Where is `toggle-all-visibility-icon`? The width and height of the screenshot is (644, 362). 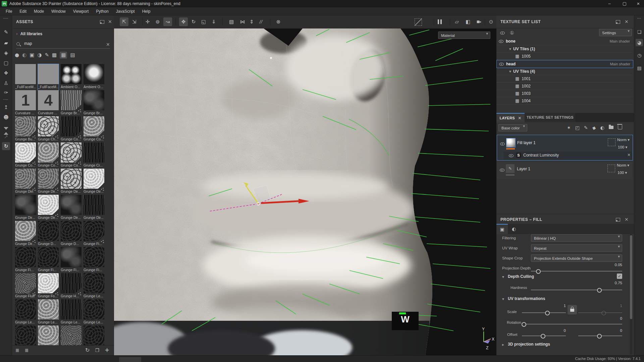 toggle-all-visibility-icon is located at coordinates (502, 34).